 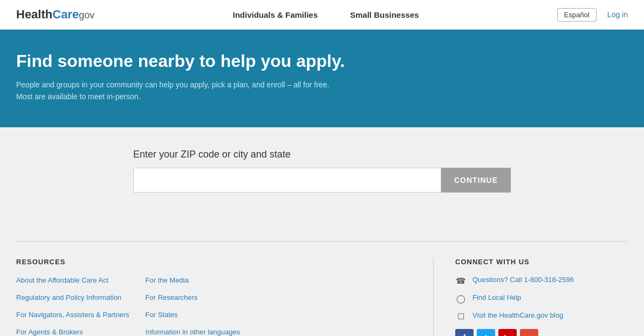 I want to click on search-label: Enter your ZIP code or city and state, so click(x=322, y=154).